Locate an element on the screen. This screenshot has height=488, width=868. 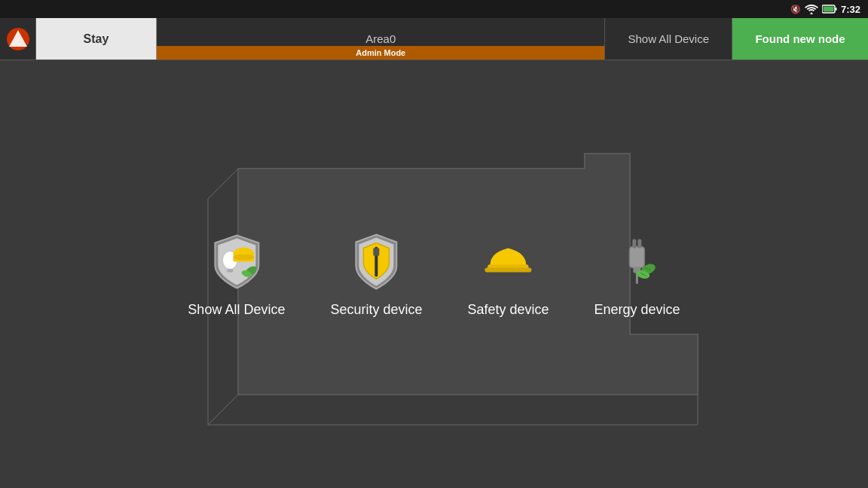
energy-device-icon is located at coordinates (637, 261).